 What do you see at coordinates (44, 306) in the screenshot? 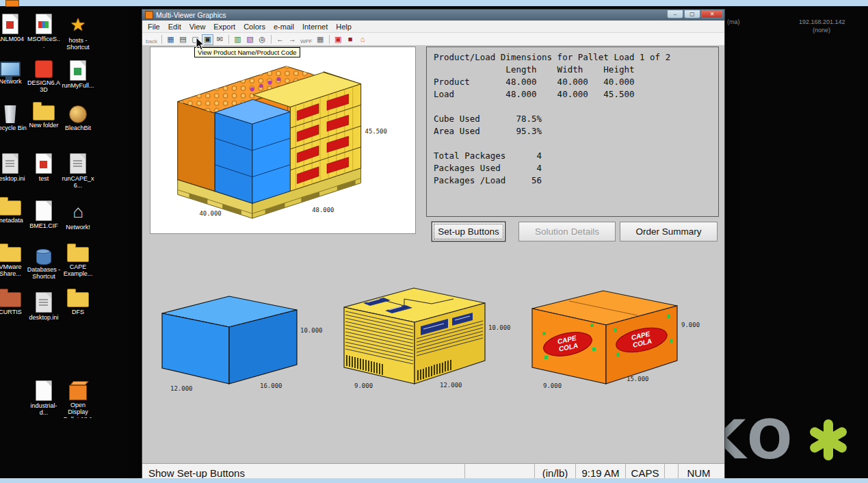
I see `desktop-icon-desktop-ini-2: desktop.ini` at bounding box center [44, 306].